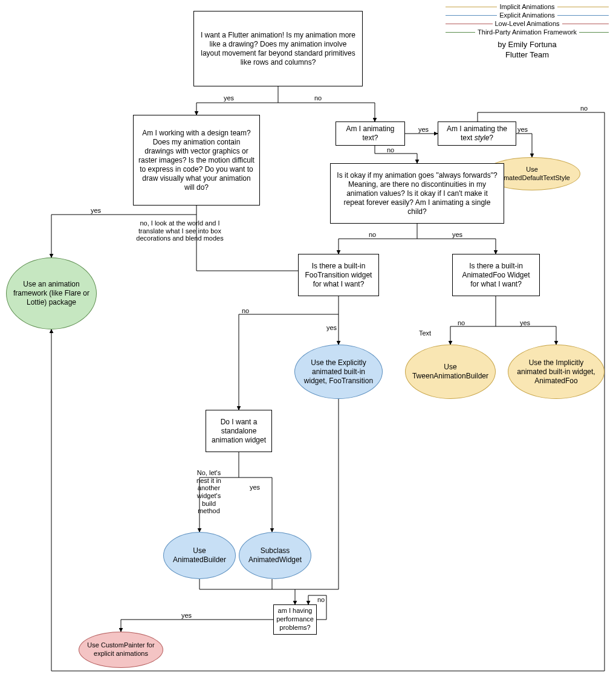  I want to click on node-subclass-animated-widget: Subclass AnimatedWidget, so click(275, 555).